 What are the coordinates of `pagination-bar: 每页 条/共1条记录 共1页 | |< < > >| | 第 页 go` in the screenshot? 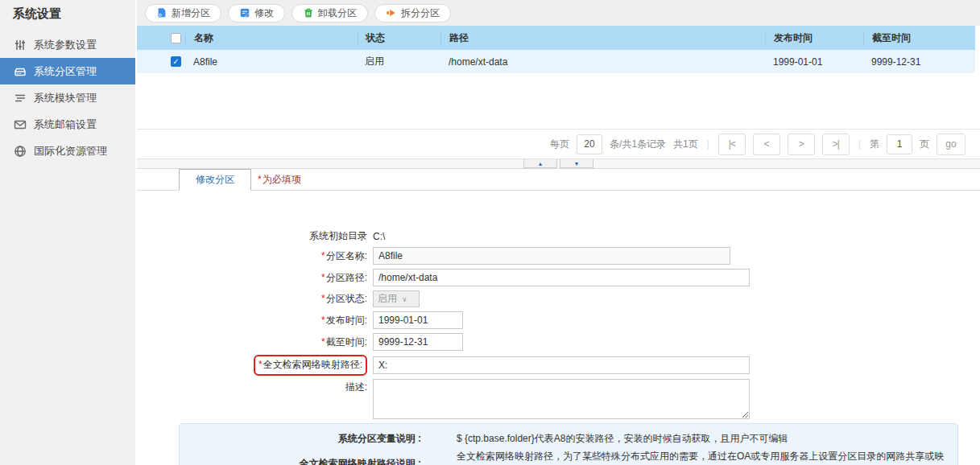 It's located at (559, 143).